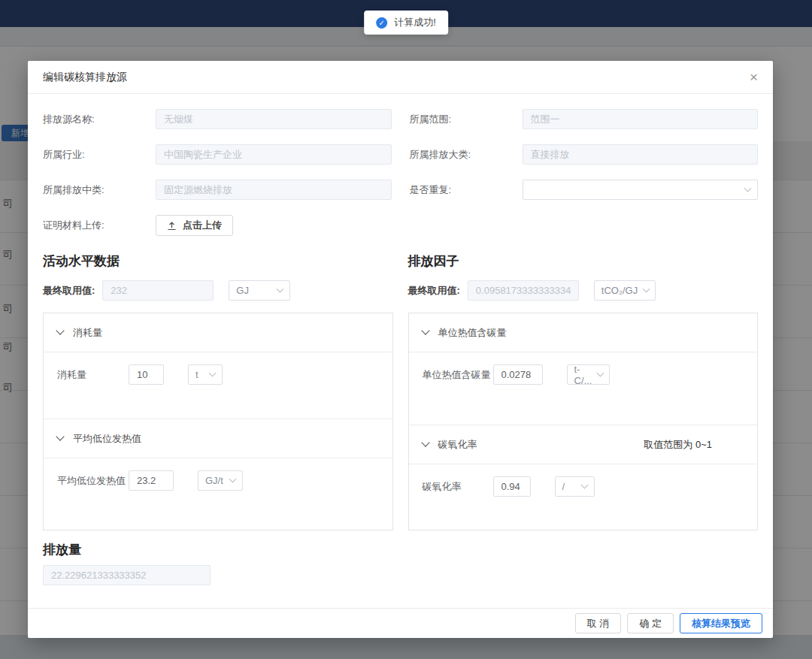 The height and width of the screenshot is (659, 812). Describe the element at coordinates (202, 225) in the screenshot. I see `upload-button-label: 点击上传` at that location.